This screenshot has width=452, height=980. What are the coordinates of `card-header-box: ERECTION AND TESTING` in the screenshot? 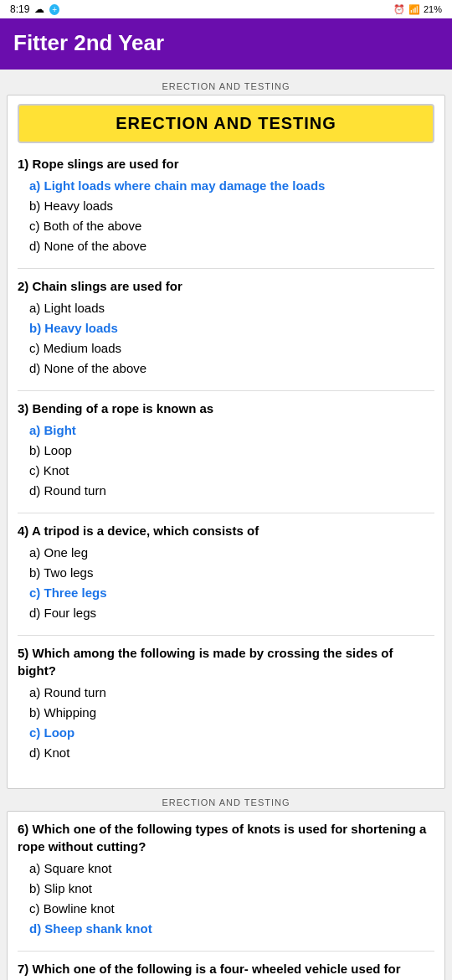 It's located at (226, 124).